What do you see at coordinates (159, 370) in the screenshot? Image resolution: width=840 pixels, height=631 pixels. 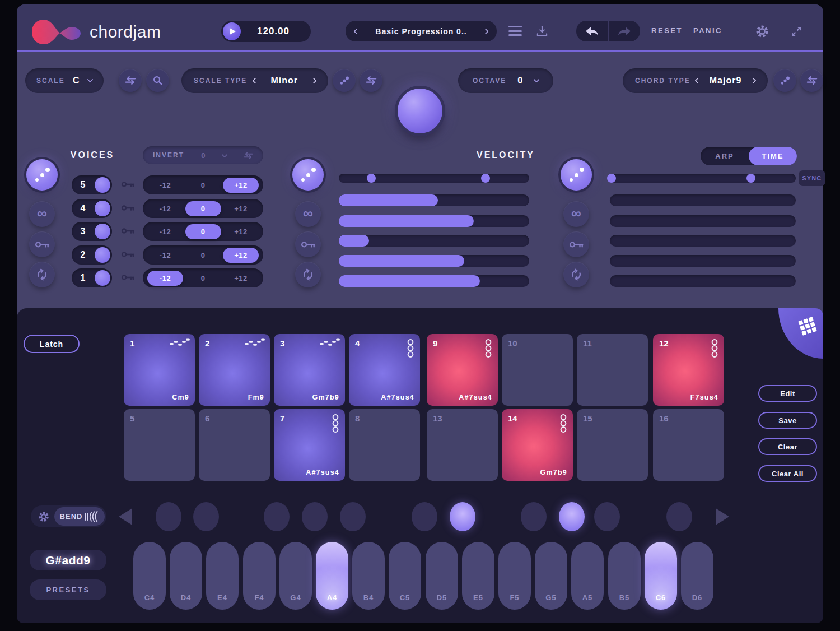 I see `pad-1: 1 Cm9` at bounding box center [159, 370].